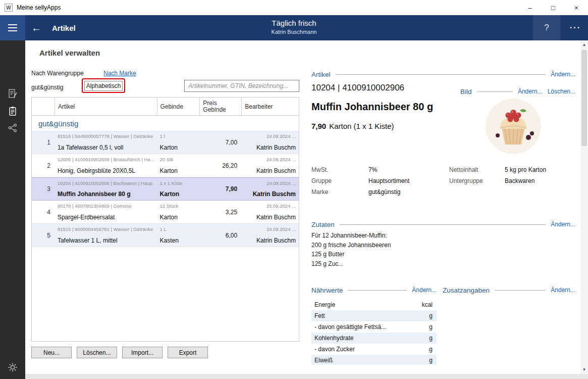  What do you see at coordinates (358, 88) in the screenshot?
I see `article-number: 10204 | 4100910002906` at bounding box center [358, 88].